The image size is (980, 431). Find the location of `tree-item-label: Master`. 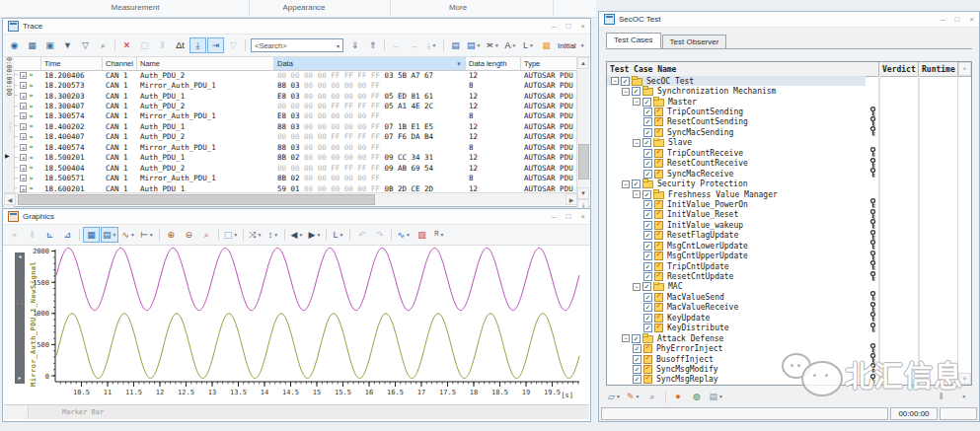

tree-item-label: Master is located at coordinates (683, 103).